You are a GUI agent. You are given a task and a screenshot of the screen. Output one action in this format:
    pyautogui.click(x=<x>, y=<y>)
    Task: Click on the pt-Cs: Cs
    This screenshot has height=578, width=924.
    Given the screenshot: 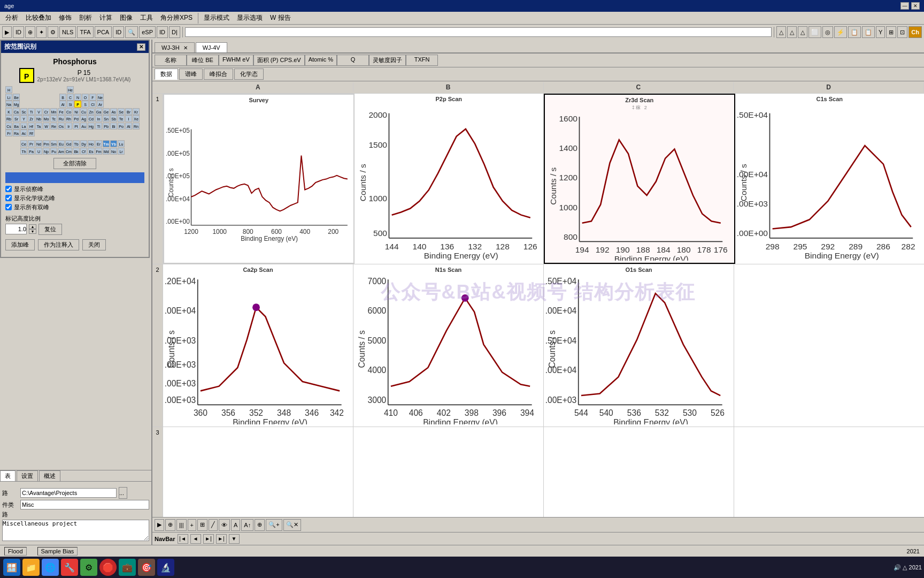 What is the action you would take?
    pyautogui.click(x=9, y=126)
    